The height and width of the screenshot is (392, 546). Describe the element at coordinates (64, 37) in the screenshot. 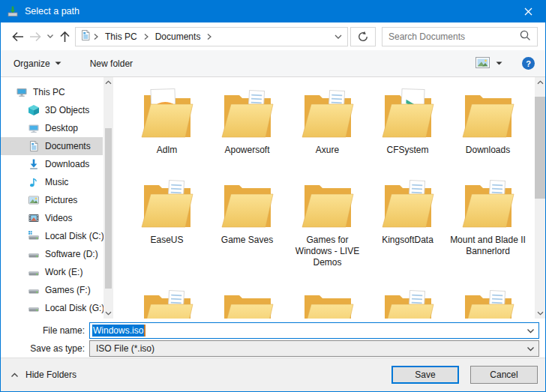

I see `up-button` at that location.